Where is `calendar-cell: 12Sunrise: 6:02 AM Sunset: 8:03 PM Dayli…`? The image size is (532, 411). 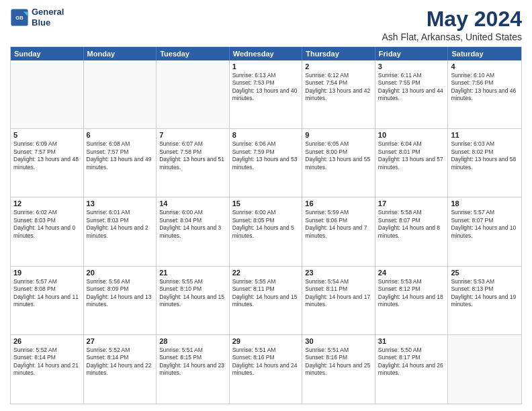
calendar-cell: 12Sunrise: 6:02 AM Sunset: 8:03 PM Dayli… is located at coordinates (47, 231).